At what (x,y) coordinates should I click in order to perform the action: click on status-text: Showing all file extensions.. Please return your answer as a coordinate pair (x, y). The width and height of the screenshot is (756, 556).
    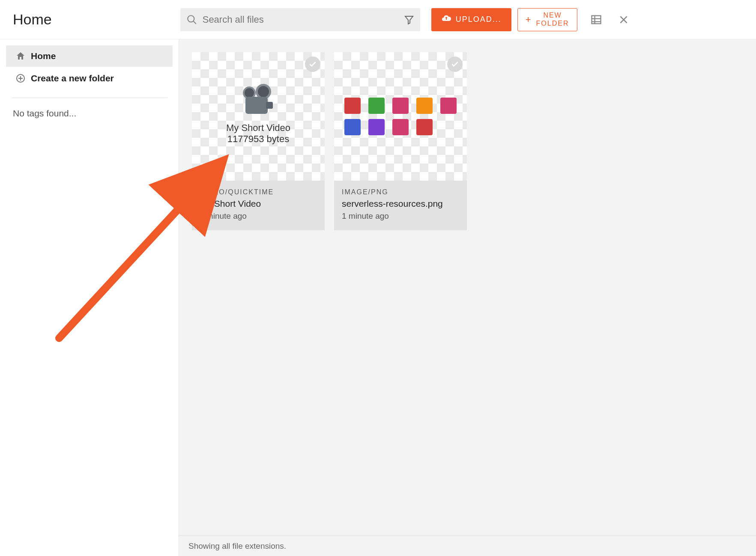
    Looking at the image, I should click on (237, 546).